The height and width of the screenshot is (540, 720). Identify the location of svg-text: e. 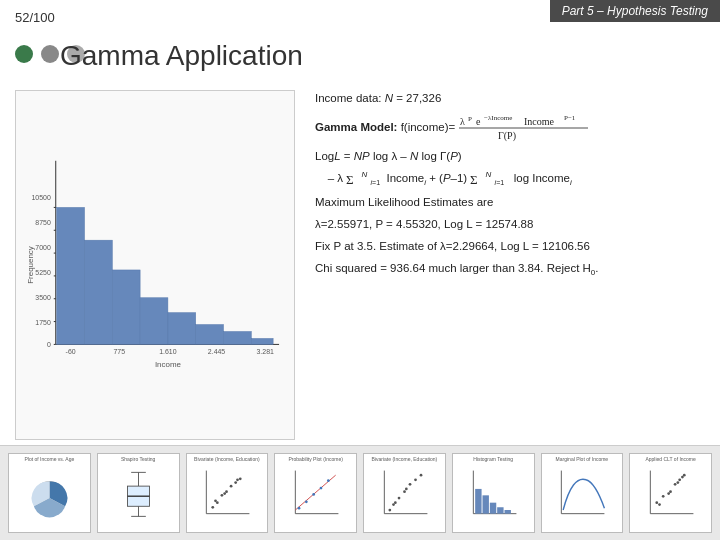
(478, 122).